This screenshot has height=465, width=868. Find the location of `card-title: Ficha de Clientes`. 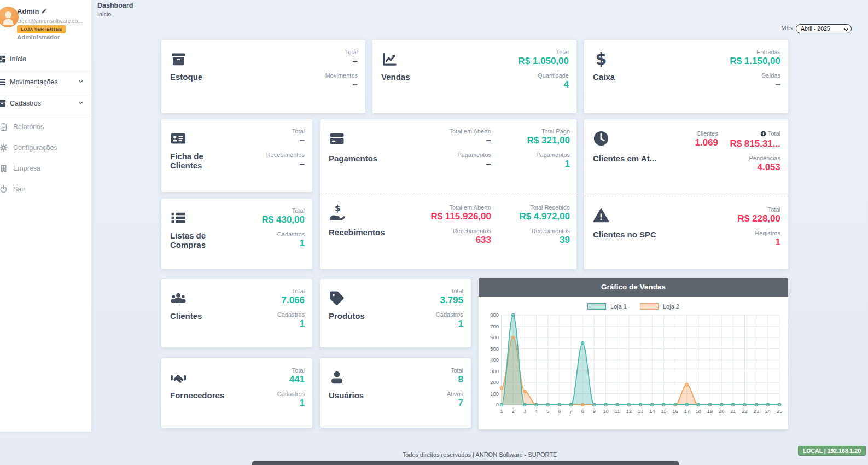

card-title: Ficha de Clientes is located at coordinates (197, 161).